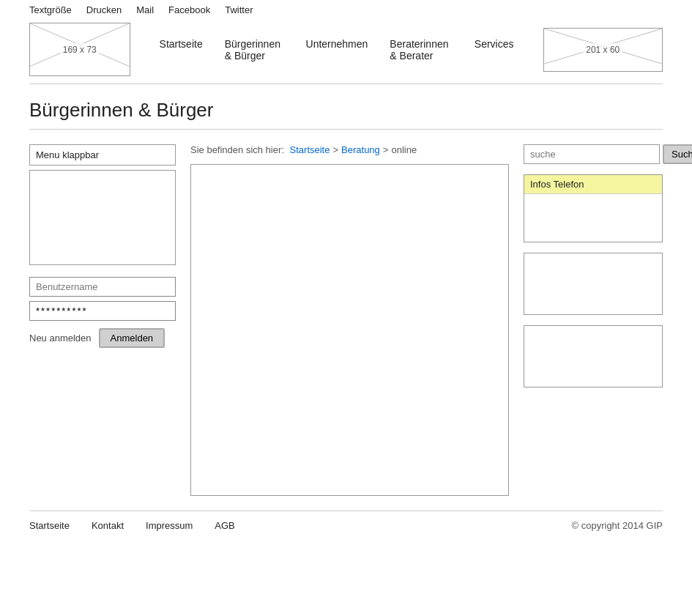  What do you see at coordinates (346, 526) in the screenshot?
I see `footer: Startseite Kontakt Impressum AGB © copyr…` at bounding box center [346, 526].